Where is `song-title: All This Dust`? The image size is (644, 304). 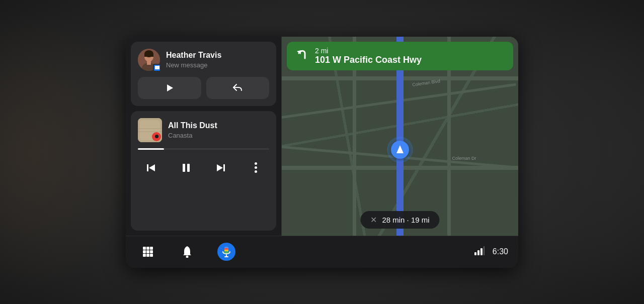
song-title: All This Dust is located at coordinates (218, 126).